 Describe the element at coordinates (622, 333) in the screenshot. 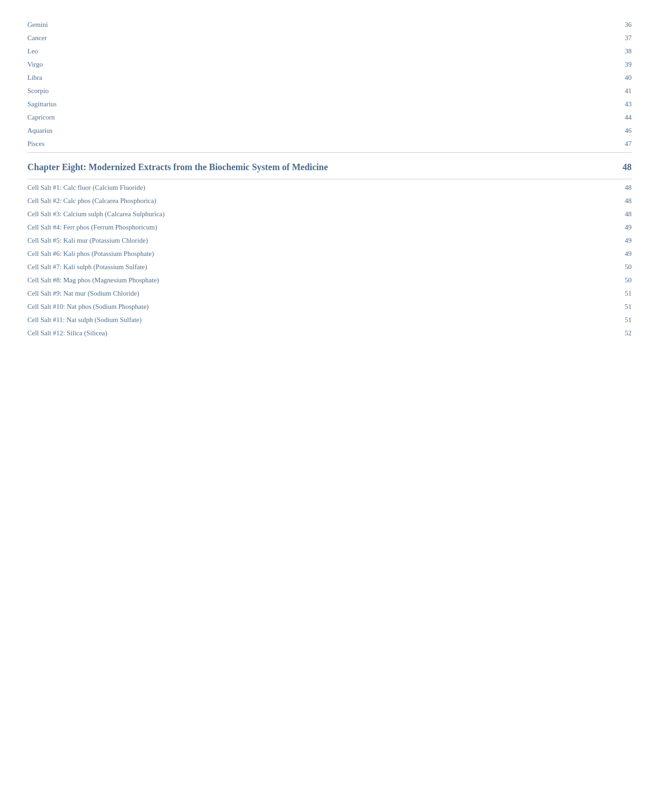

I see `cell-salt-page: 52` at that location.